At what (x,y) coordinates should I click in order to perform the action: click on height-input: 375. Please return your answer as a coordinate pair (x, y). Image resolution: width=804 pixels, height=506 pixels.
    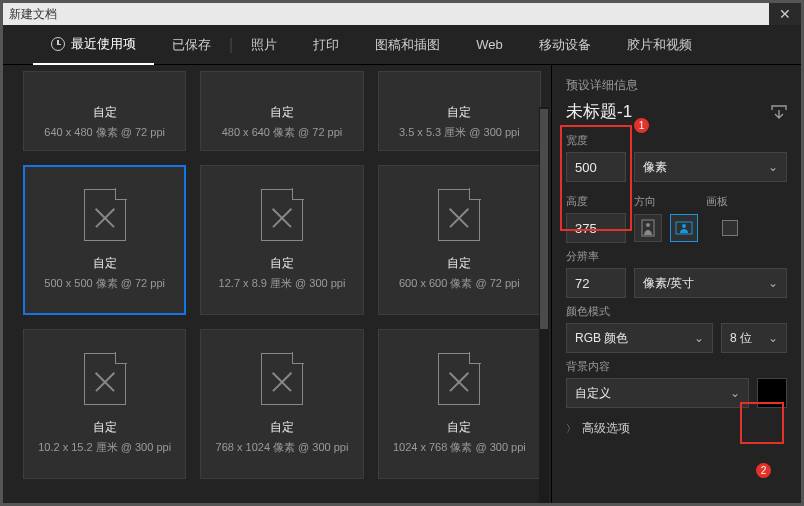
    Looking at the image, I should click on (596, 228).